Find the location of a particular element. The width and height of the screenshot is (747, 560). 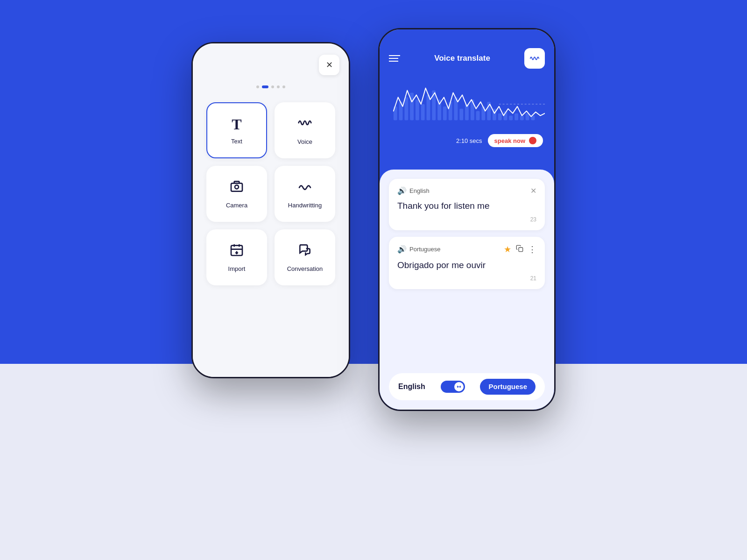

app-header: Voice translate is located at coordinates (467, 53).